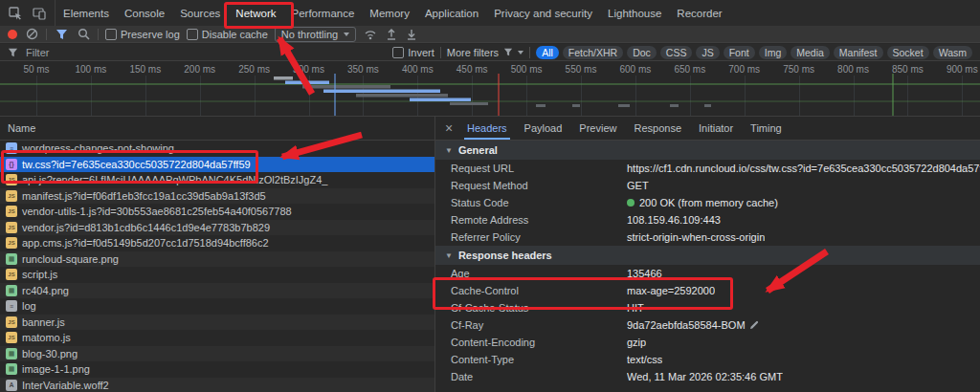 This screenshot has height=392, width=980. Describe the element at coordinates (61, 34) in the screenshot. I see `filter-funnel-icon` at that location.